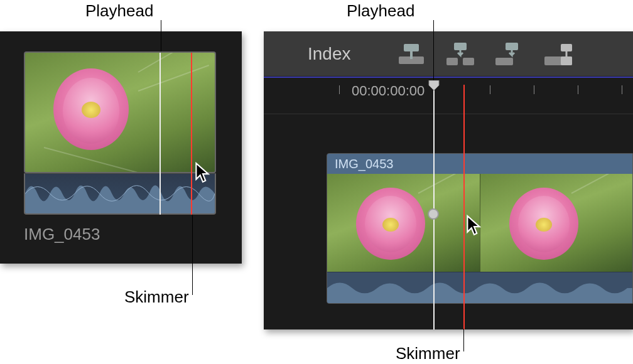 This screenshot has height=364, width=633. Describe the element at coordinates (558, 54) in the screenshot. I see `overwrite-button` at that location.